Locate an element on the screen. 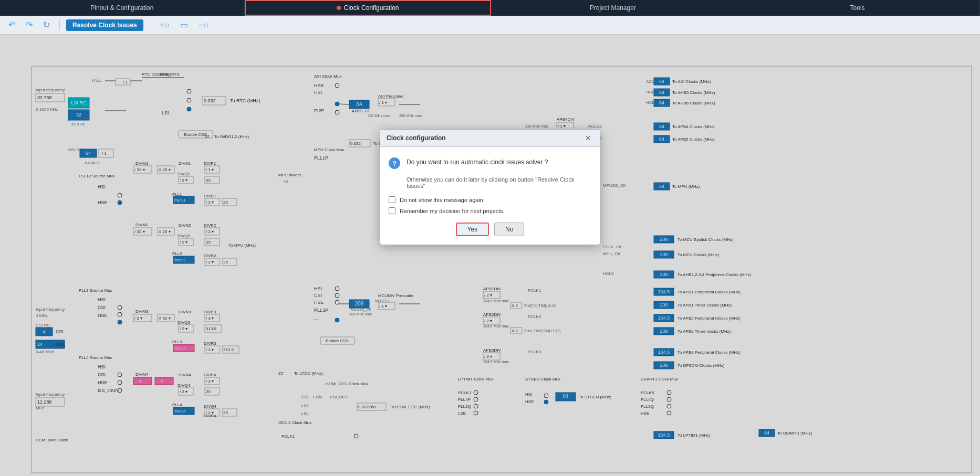 This screenshot has height=476, width=980. top-nav: Pinout & Configuration Clock Configurati… is located at coordinates (490, 8).